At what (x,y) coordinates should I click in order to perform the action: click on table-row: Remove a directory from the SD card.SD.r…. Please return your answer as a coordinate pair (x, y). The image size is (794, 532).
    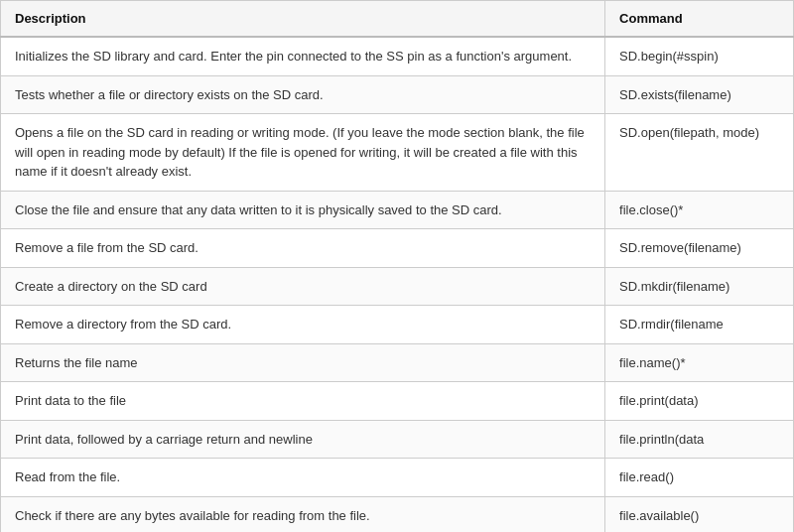
    Looking at the image, I should click on (397, 326).